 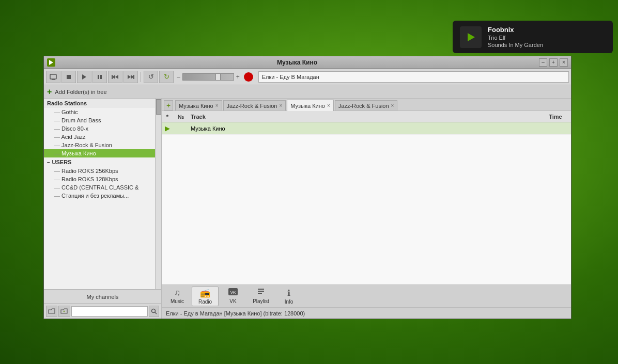 What do you see at coordinates (50, 92) in the screenshot?
I see `add-folder-icon: +` at bounding box center [50, 92].